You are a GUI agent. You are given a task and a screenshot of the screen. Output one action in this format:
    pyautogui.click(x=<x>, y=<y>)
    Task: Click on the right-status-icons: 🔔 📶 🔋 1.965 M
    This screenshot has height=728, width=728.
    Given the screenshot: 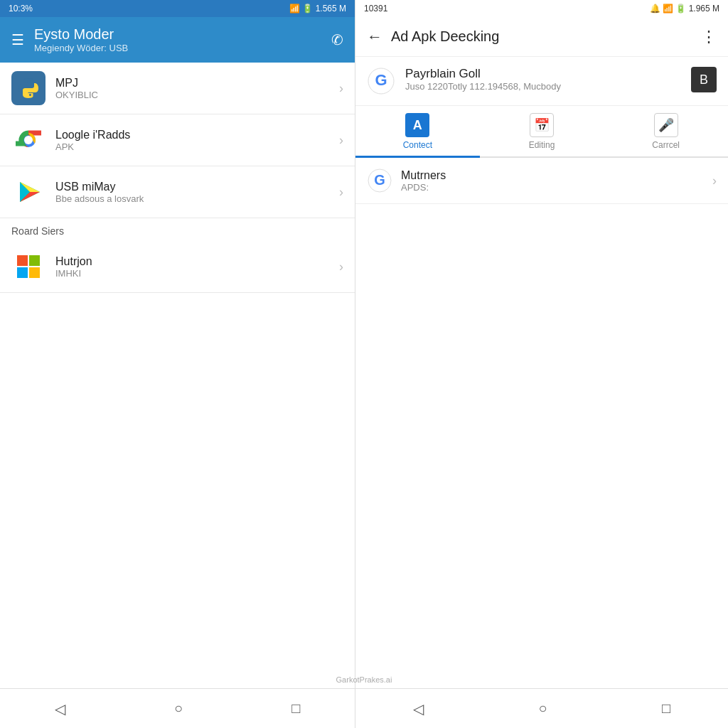 What is the action you would take?
    pyautogui.click(x=685, y=9)
    